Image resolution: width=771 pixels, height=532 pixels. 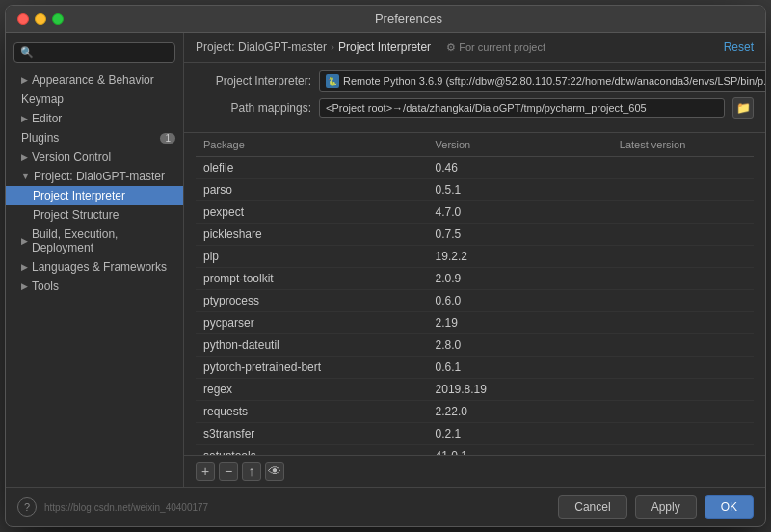 I want to click on package-name: prompt-toolkit, so click(x=312, y=279).